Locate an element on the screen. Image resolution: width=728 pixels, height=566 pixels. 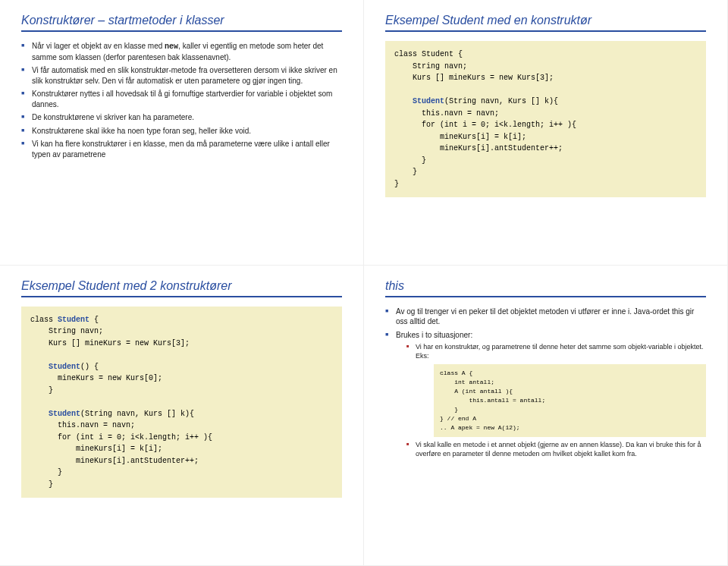
sub-bullet-item: Vi skal kalle en metode i et annet objek… is located at coordinates (557, 449).